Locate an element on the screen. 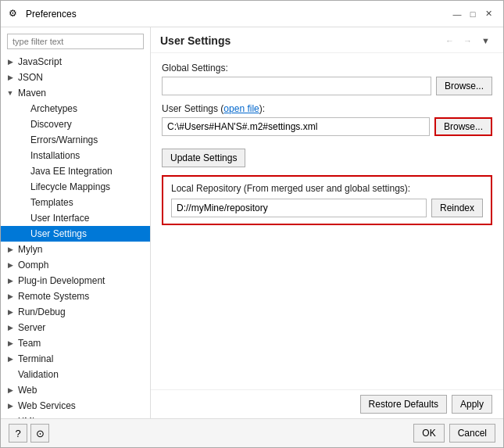  sidebar-item-label-team: Team is located at coordinates (28, 343).